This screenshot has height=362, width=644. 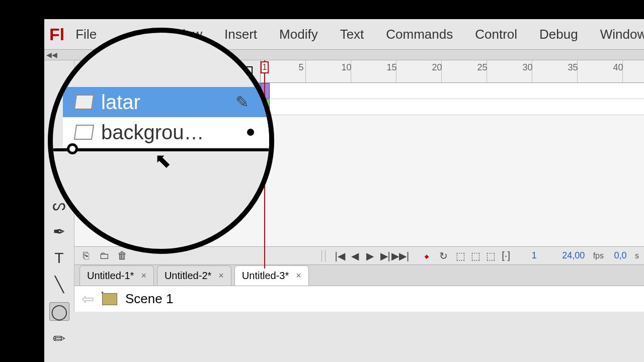 I want to click on menu-window: Window, so click(x=617, y=34).